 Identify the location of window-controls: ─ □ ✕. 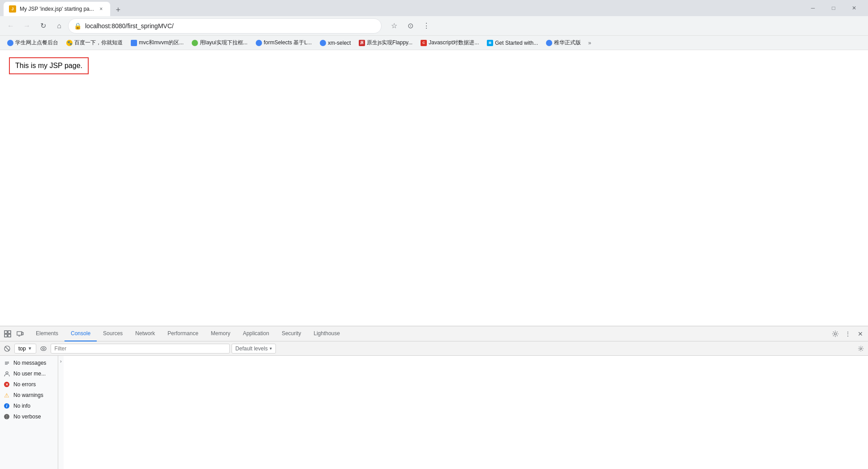
(834, 8).